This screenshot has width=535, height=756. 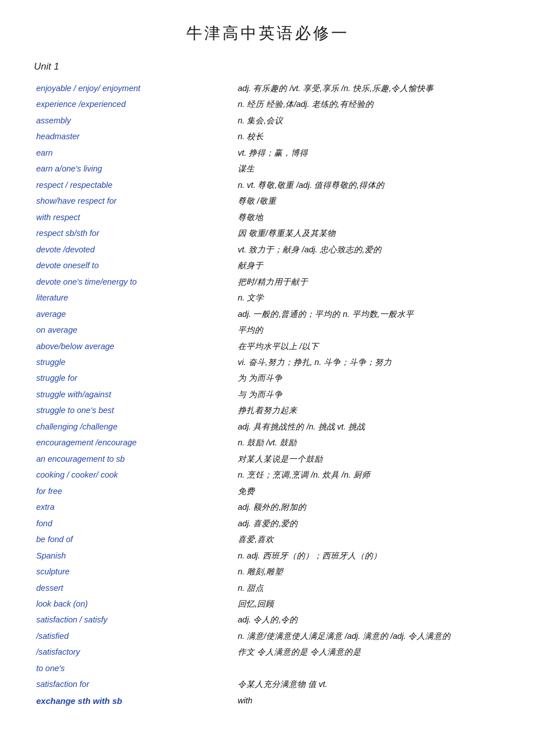 I want to click on vocab-definition: adj. 令人的,令的, so click(x=363, y=620).